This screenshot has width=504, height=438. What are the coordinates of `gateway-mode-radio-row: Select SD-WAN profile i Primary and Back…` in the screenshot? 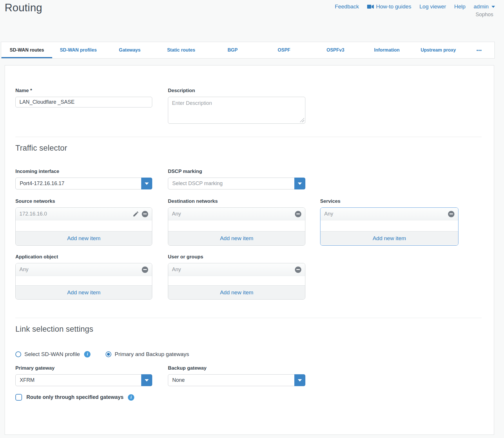 It's located at (249, 354).